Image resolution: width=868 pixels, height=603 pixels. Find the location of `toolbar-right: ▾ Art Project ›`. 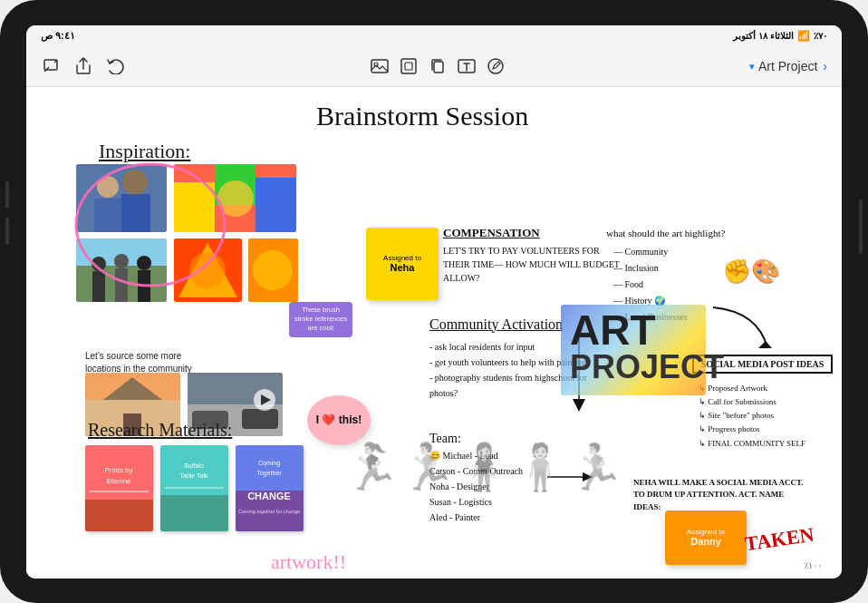

toolbar-right: ▾ Art Project › is located at coordinates (788, 66).